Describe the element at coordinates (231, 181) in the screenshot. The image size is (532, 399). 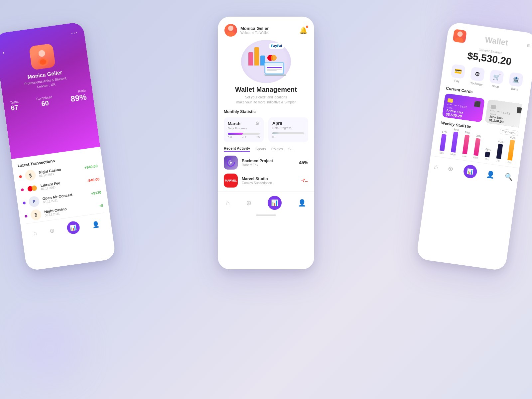
I see `marvel-icon: MARVEL` at that location.